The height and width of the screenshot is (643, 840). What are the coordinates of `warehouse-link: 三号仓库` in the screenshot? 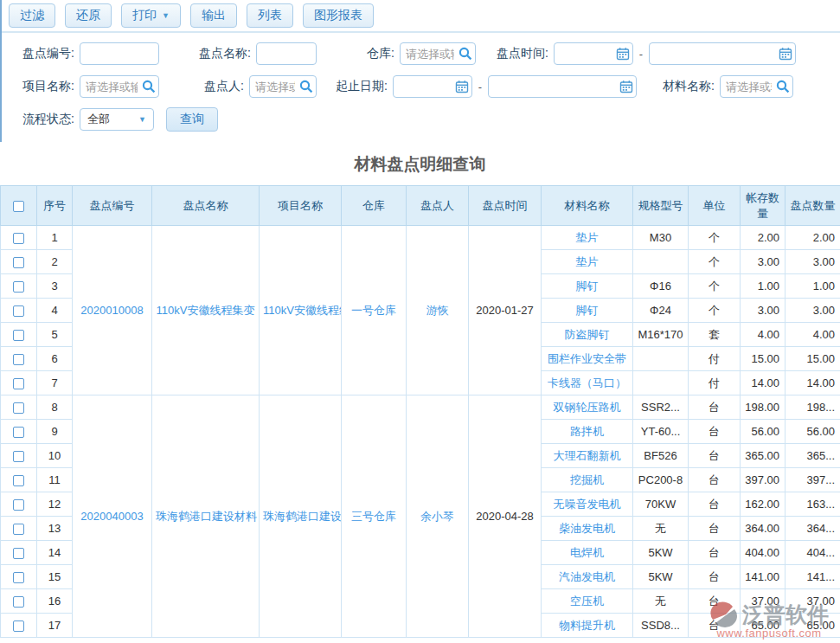 It's located at (374, 517).